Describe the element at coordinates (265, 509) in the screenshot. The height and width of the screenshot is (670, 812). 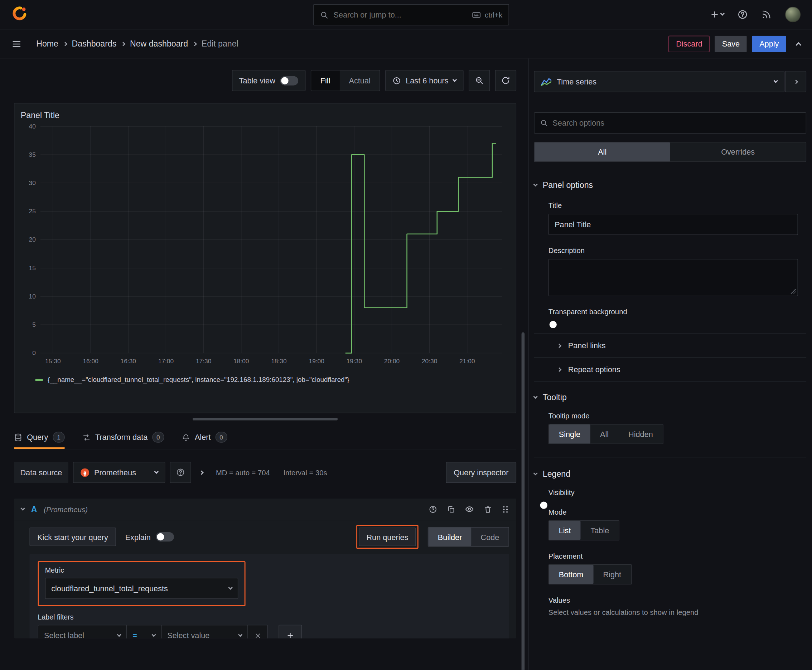
I see `query-header: A (Prometheus)` at that location.